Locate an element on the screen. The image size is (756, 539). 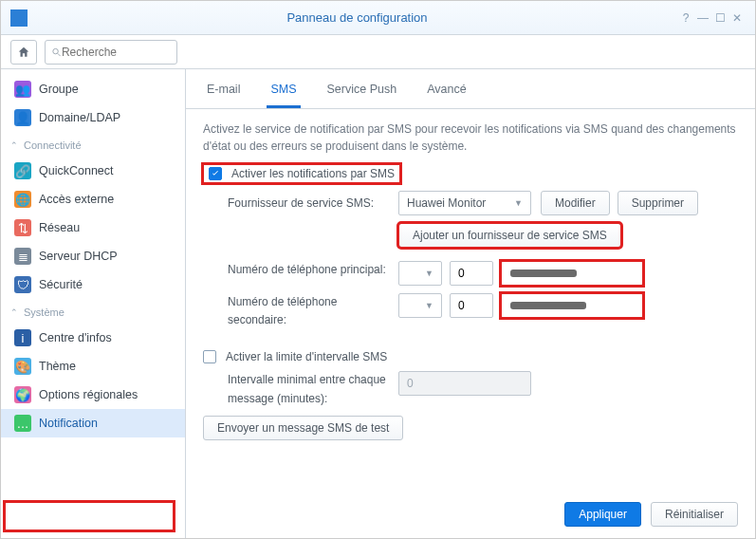
info-icon: i is located at coordinates (23, 338).